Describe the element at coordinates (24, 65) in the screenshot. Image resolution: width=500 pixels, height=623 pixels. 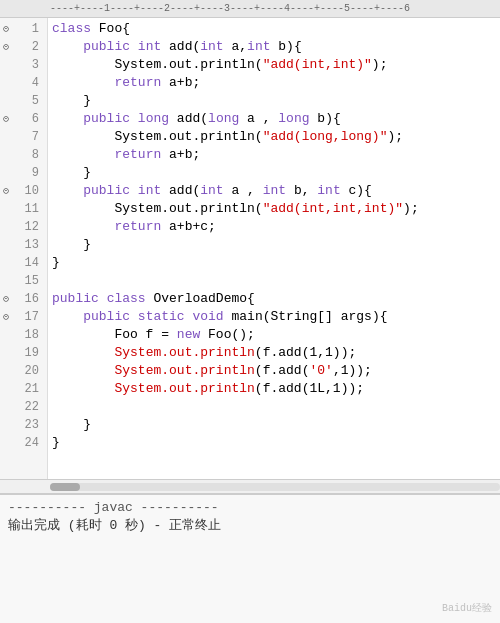
I see `line-number-row: 3` at that location.